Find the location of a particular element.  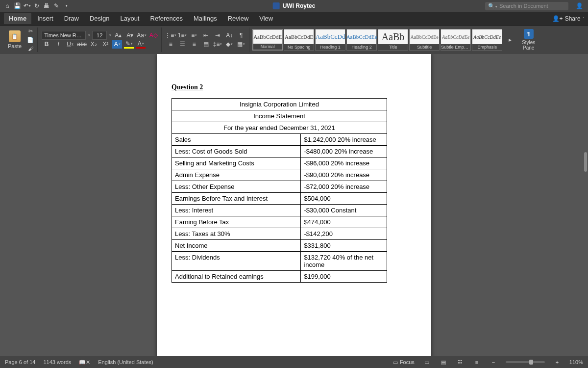

tab-layout: Layout is located at coordinates (129, 19).